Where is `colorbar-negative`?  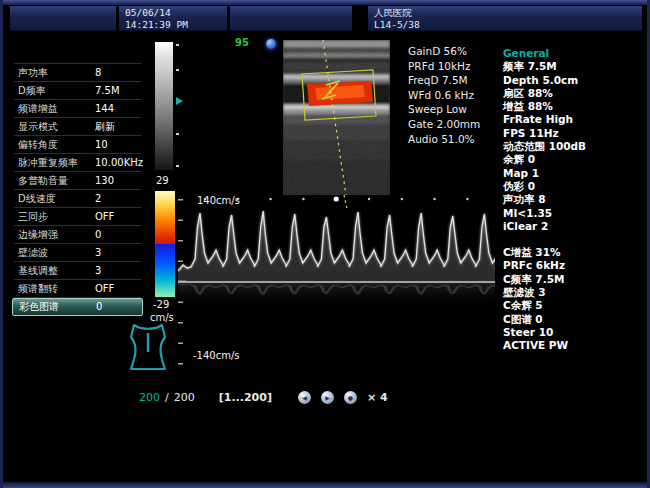
colorbar-negative is located at coordinates (165, 270).